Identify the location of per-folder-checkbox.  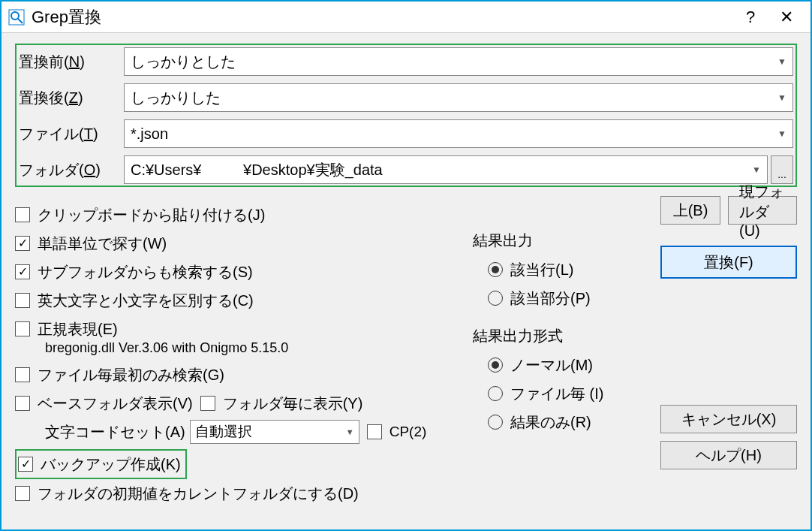
(208, 403).